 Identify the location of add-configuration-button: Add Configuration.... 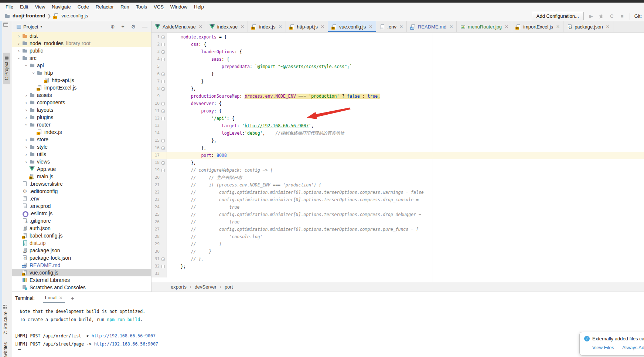
(558, 16).